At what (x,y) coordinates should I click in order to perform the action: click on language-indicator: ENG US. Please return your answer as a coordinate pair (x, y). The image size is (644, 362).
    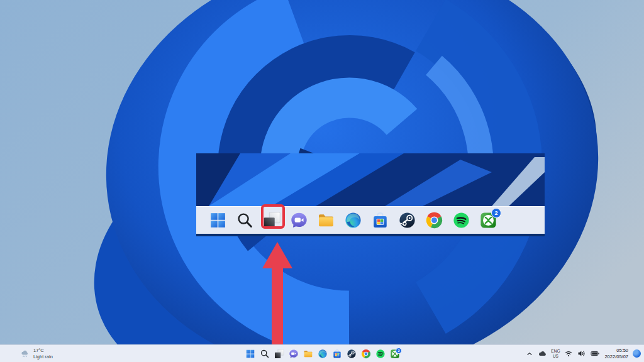
    Looking at the image, I should click on (555, 353).